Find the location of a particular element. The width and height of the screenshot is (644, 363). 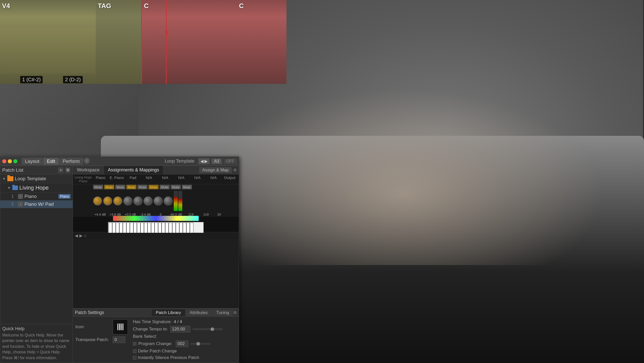

tab-workspace: Workspace is located at coordinates (88, 170).